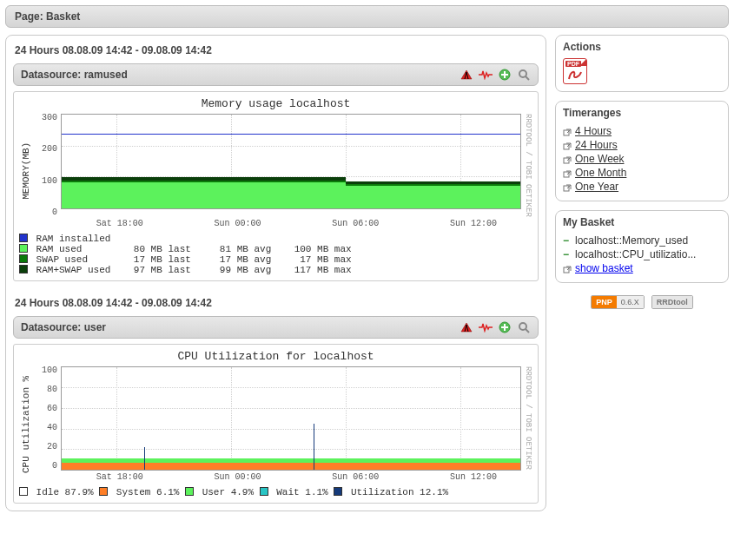 This screenshot has height=560, width=734. I want to click on basket-panel: My Basket −localhost::Memory_used−localh…, so click(642, 247).